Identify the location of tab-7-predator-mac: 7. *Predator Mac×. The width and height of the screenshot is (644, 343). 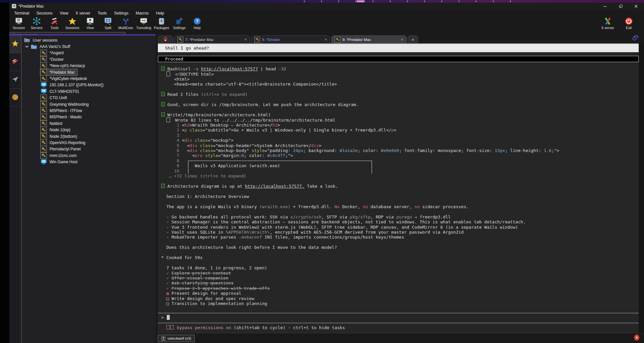
(212, 39).